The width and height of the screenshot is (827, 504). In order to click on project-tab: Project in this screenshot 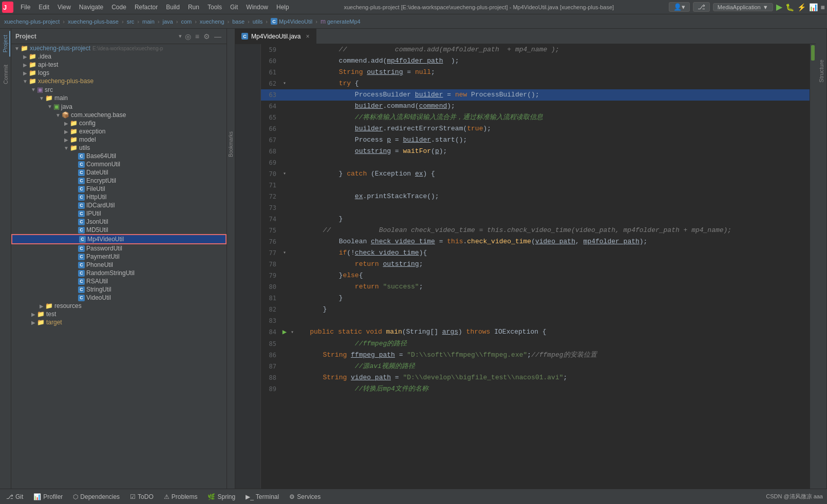, I will do `click(6, 44)`.